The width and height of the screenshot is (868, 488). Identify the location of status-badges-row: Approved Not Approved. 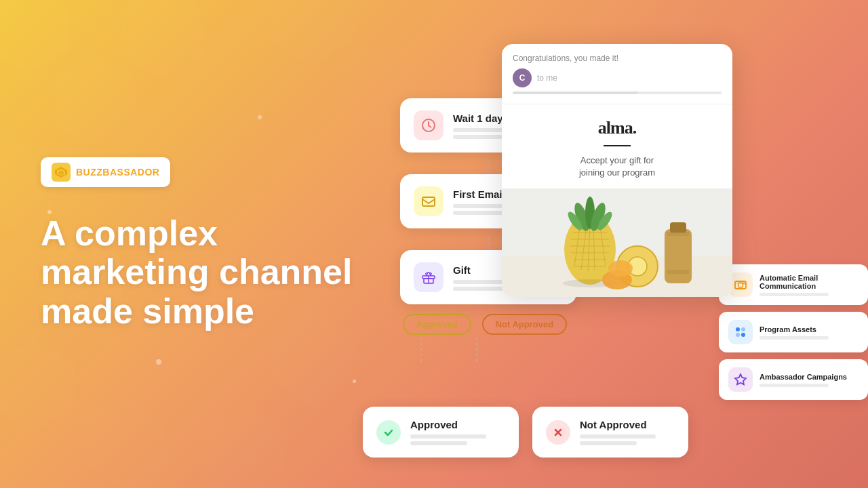
(488, 324).